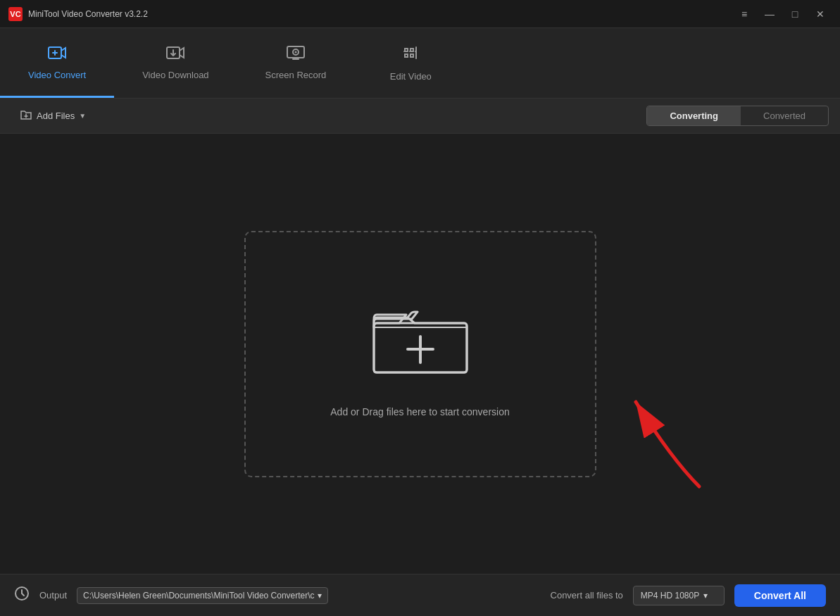 Image resolution: width=840 pixels, height=616 pixels. I want to click on footer: Output C:\Users\Helen Green\Documents\Mi…, so click(420, 595).